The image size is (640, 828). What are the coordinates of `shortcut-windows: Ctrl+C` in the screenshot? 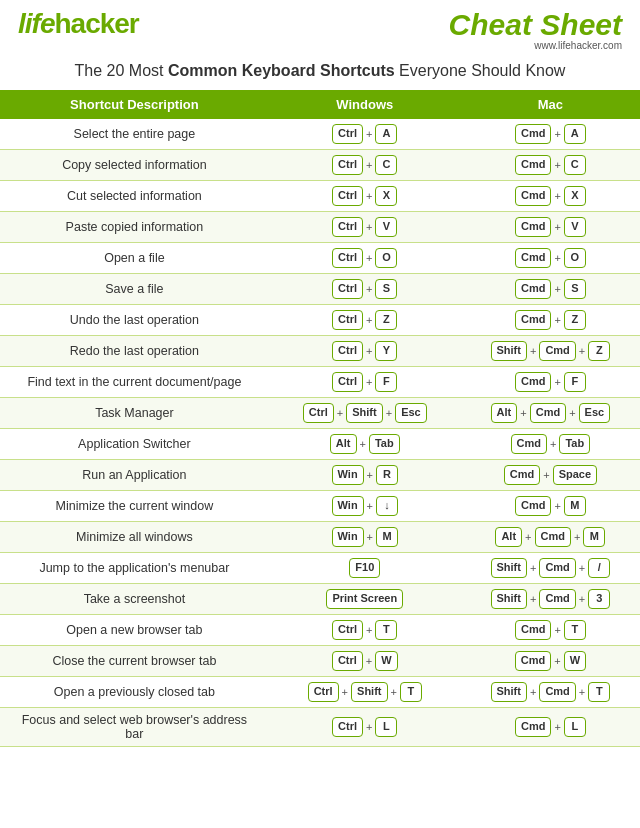 It's located at (365, 164).